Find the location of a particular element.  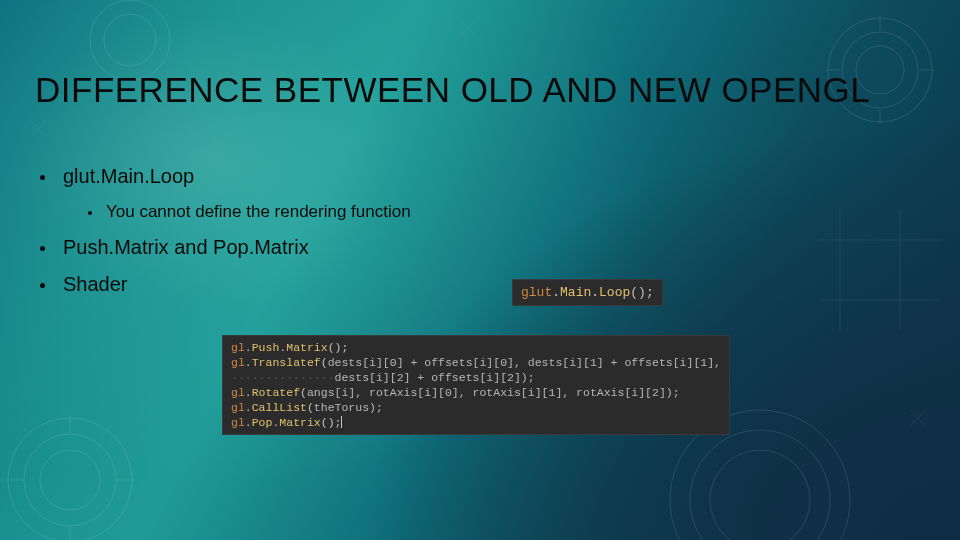

slide-title: DIFFERENCE BETWEEN OLD AND NEW OPENGL is located at coordinates (452, 90).